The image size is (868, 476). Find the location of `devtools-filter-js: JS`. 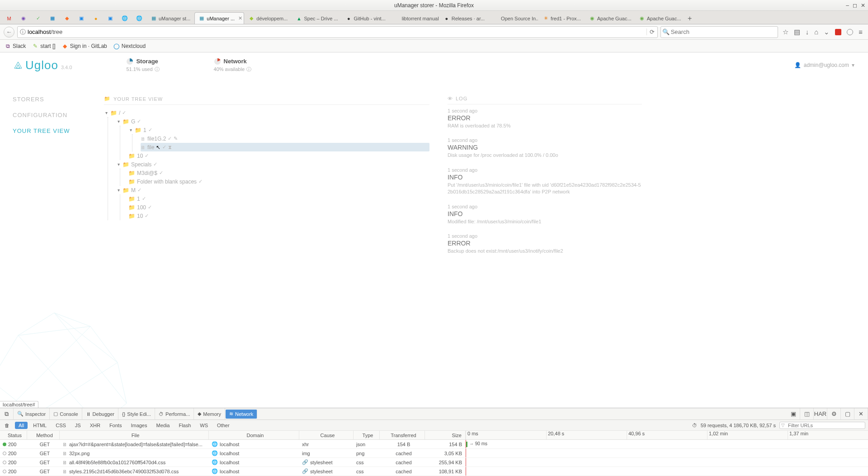

devtools-filter-js: JS is located at coordinates (78, 425).